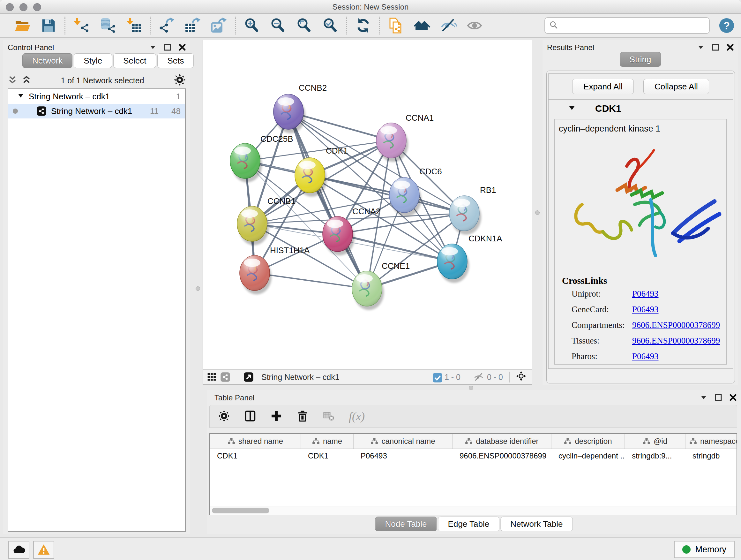  What do you see at coordinates (225, 377) in the screenshot?
I see `network-overview-icon` at bounding box center [225, 377].